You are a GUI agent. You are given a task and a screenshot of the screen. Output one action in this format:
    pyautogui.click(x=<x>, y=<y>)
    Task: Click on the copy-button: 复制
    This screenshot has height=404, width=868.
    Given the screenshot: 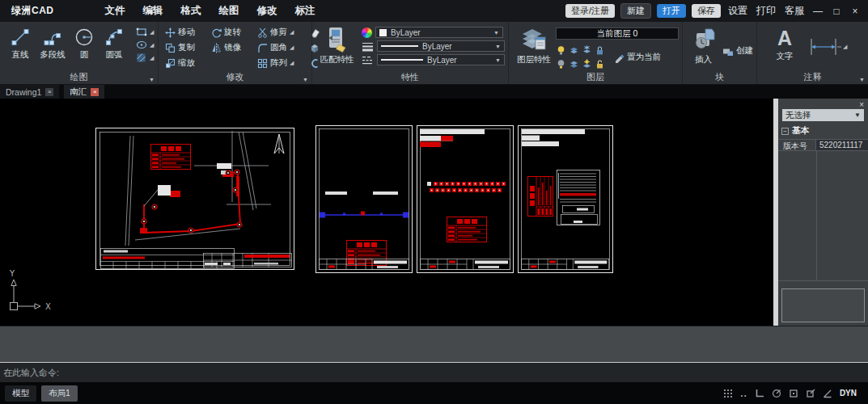 What is the action you would take?
    pyautogui.click(x=188, y=48)
    